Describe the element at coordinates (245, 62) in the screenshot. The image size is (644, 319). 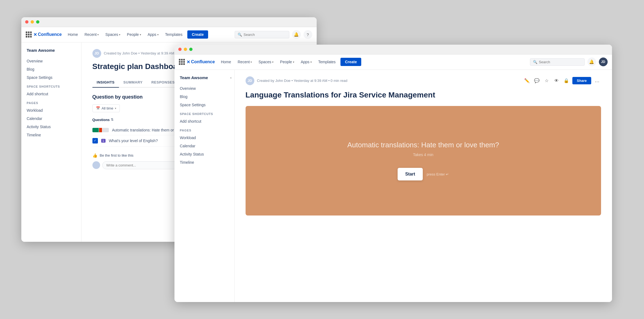
I see `nav-recent-front: Recent ▾` at that location.